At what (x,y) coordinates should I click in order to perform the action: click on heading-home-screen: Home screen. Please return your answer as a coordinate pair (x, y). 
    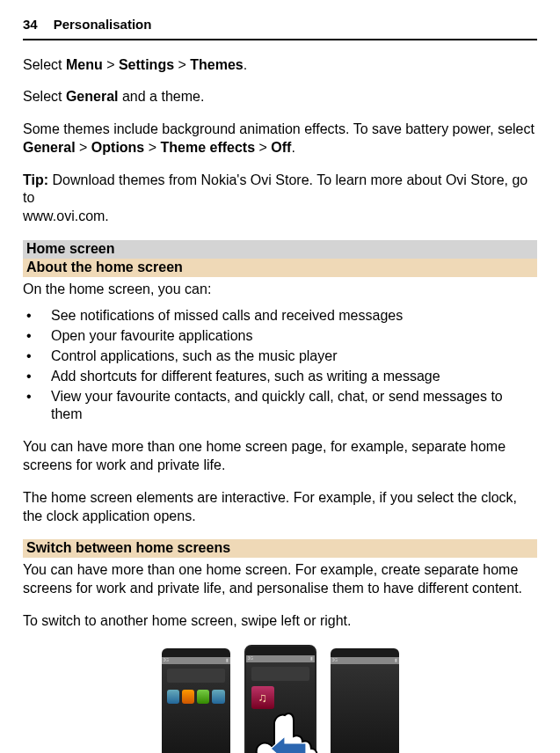
    Looking at the image, I should click on (280, 250).